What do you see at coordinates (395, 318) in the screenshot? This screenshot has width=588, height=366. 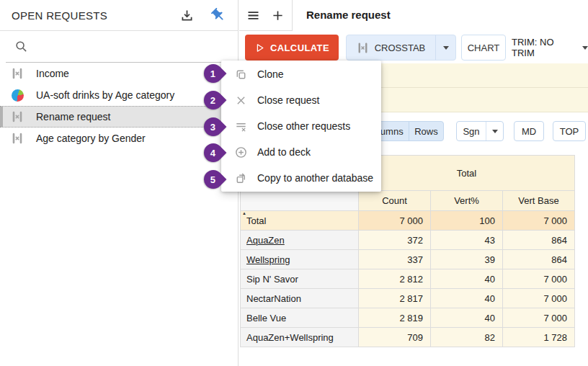 I see `table-cell: 2 819` at bounding box center [395, 318].